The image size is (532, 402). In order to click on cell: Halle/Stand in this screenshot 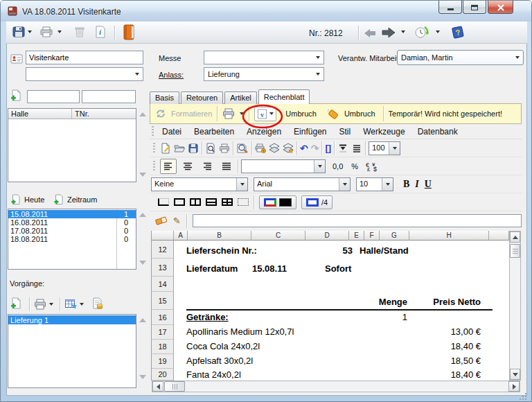, I will do `click(384, 251)`.